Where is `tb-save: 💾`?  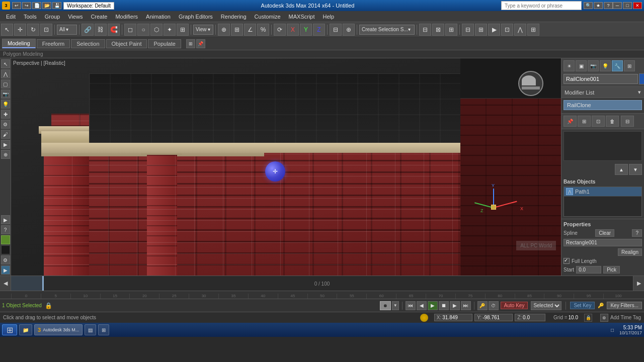 tb-save: 💾 is located at coordinates (57, 6).